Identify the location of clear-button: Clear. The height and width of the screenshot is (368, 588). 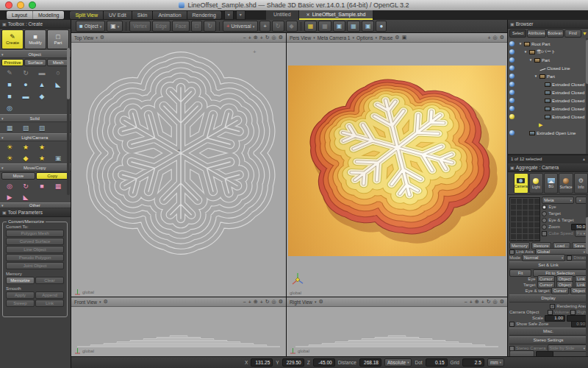
(50, 280).